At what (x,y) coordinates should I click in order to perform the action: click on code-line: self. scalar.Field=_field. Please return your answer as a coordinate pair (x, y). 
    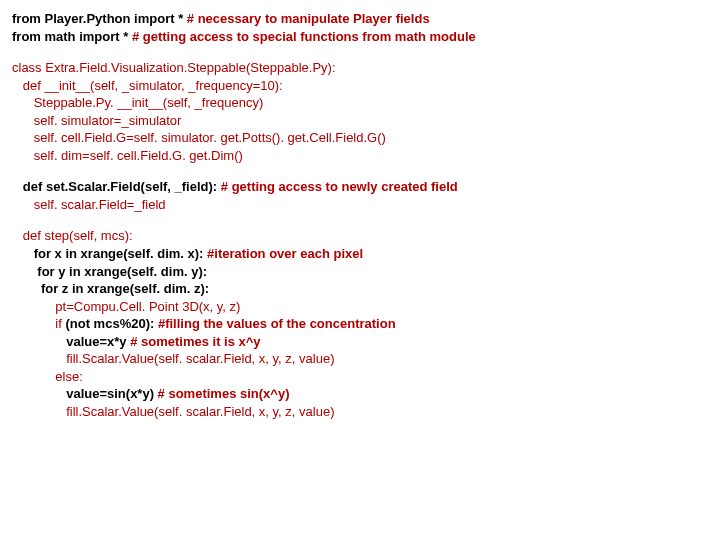
    Looking at the image, I should click on (360, 205).